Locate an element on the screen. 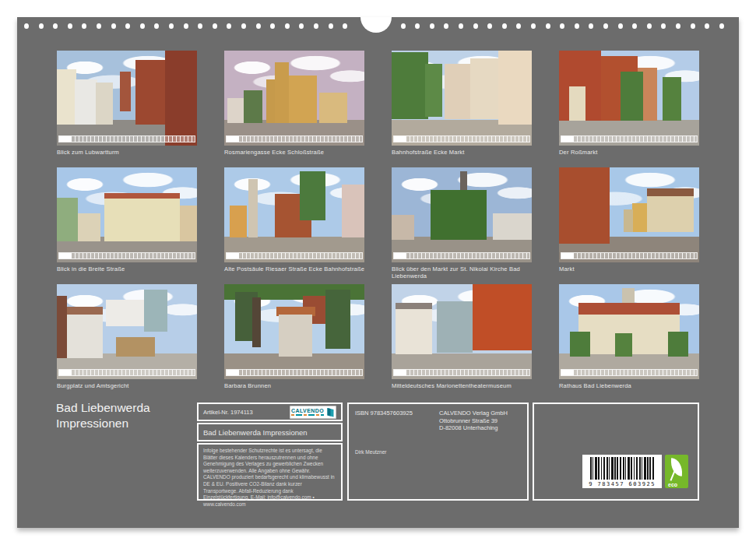  page-title-line1: Bad Liebenwerda is located at coordinates (103, 408).